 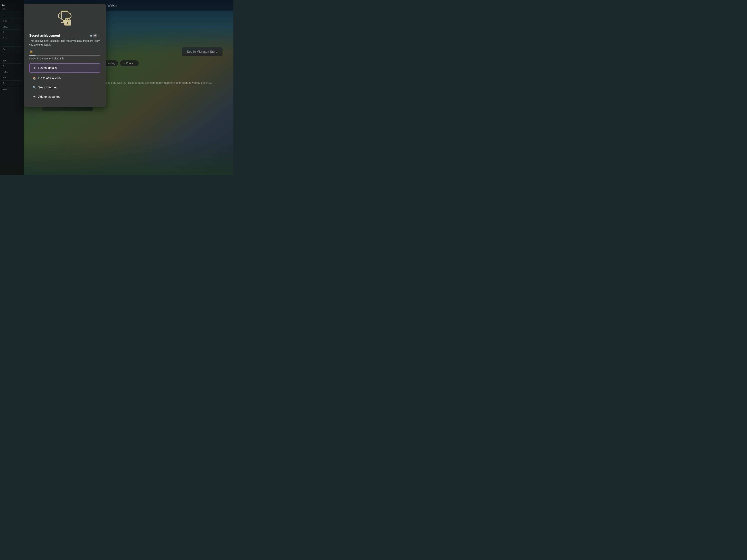 What do you see at coordinates (65, 97) in the screenshot?
I see `menu-item-favourites: ★ Add to favourites` at bounding box center [65, 97].